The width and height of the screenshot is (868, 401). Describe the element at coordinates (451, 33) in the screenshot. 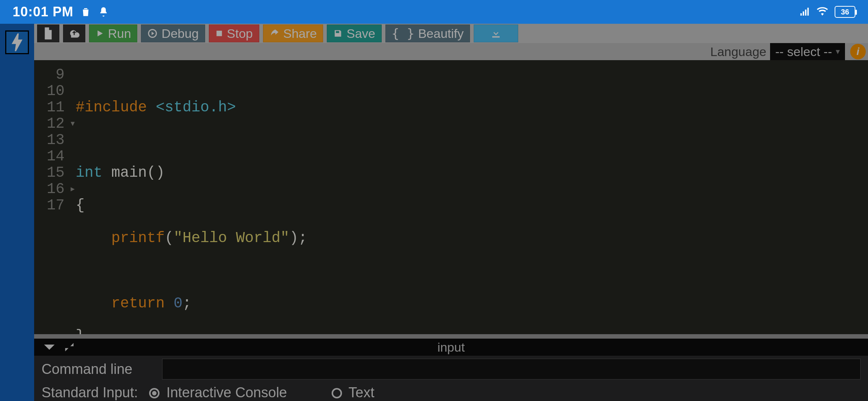

I see `toolbar: Run Debug Stop Share` at that location.